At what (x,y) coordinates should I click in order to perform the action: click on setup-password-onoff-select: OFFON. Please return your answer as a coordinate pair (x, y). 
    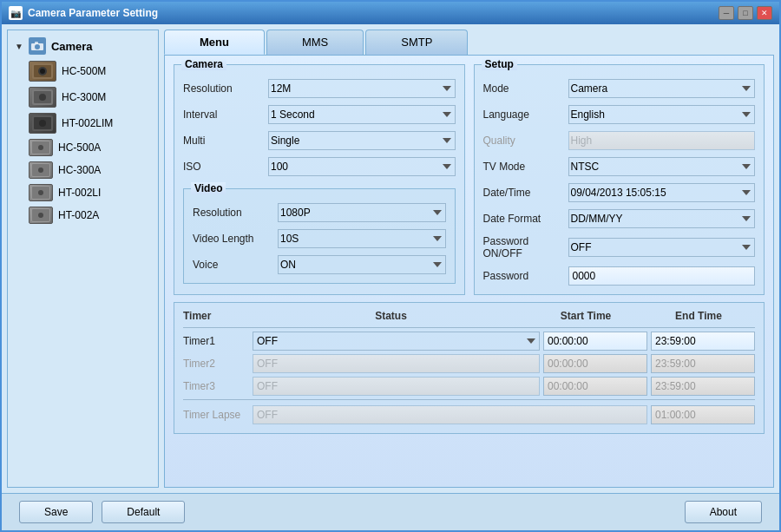
    Looking at the image, I should click on (662, 247).